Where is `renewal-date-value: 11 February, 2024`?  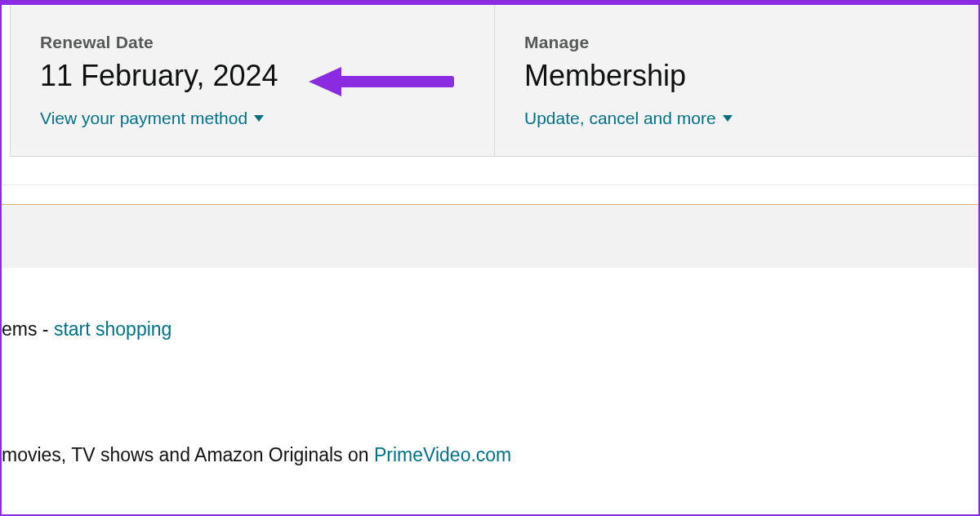 renewal-date-value: 11 February, 2024 is located at coordinates (252, 75).